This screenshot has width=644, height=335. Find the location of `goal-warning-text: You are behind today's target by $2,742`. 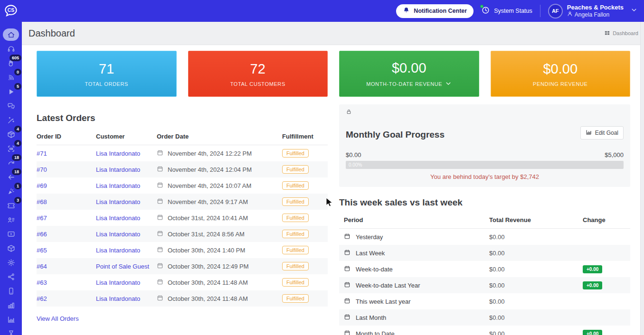

goal-warning-text: You are behind today's target by $2,742 is located at coordinates (484, 177).